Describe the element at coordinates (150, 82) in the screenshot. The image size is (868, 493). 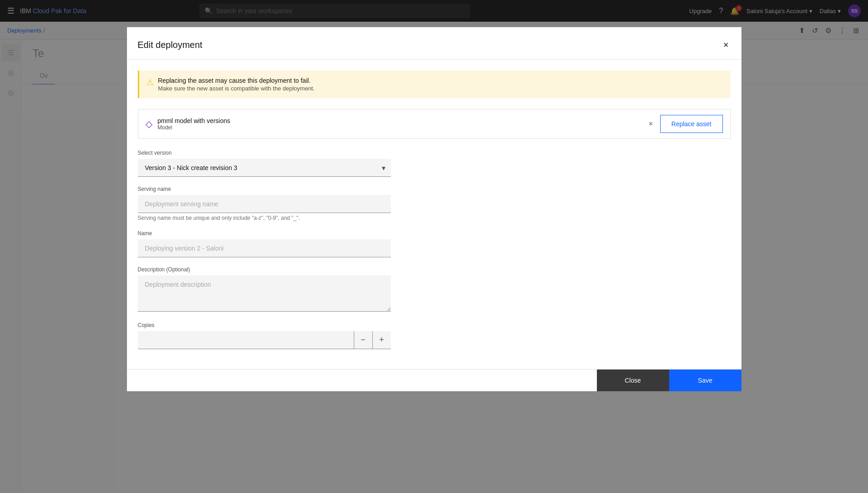
I see `warning-icon: ⚠` at that location.